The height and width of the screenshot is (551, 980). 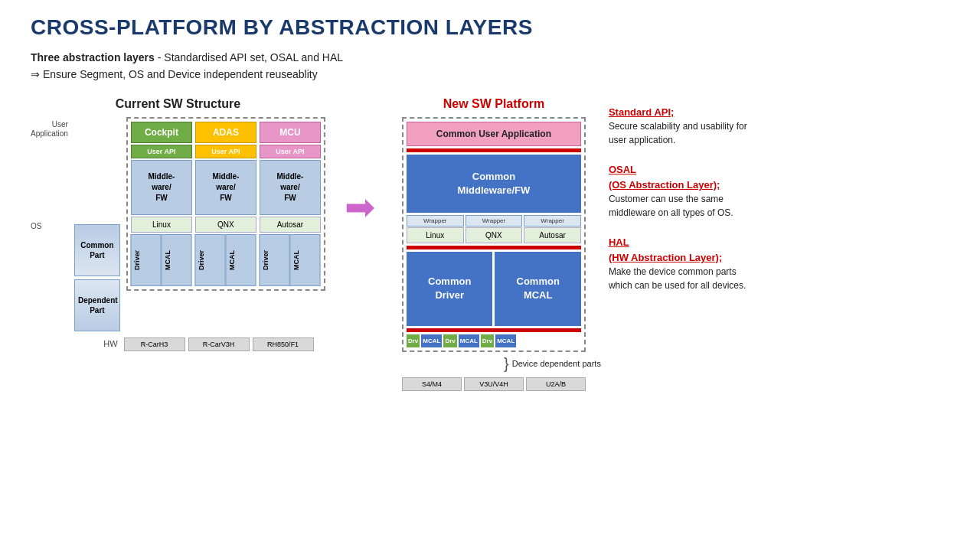 I want to click on mcu-os-box: Autosar, so click(x=290, y=225).